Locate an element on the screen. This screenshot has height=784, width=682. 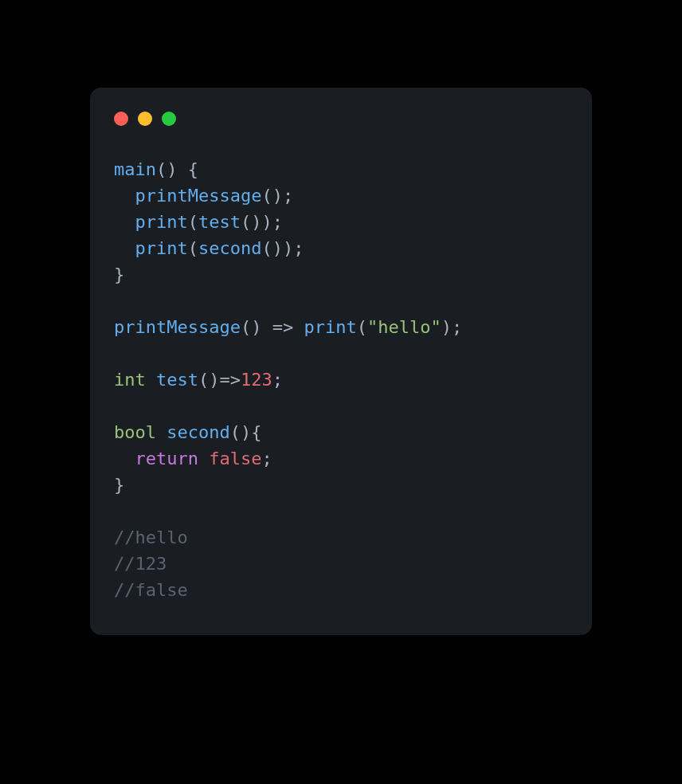
code-token: ); is located at coordinates (453, 327).